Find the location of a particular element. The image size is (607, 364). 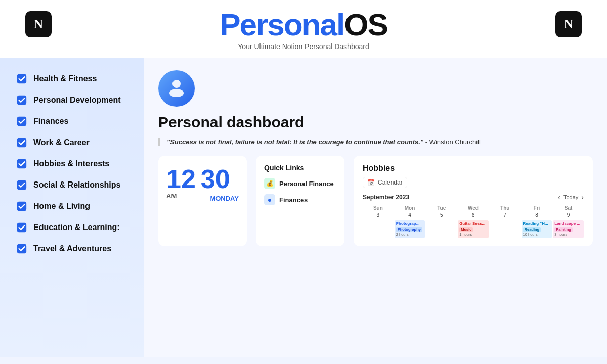

sidebar-label: Home & Living is located at coordinates (62, 206).